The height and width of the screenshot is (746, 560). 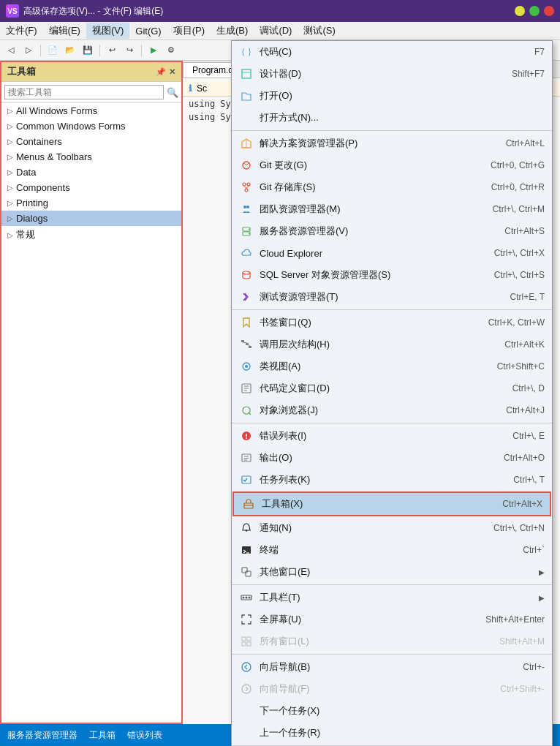 What do you see at coordinates (129, 50) in the screenshot?
I see `toolbar-redo-btn: ↪` at bounding box center [129, 50].